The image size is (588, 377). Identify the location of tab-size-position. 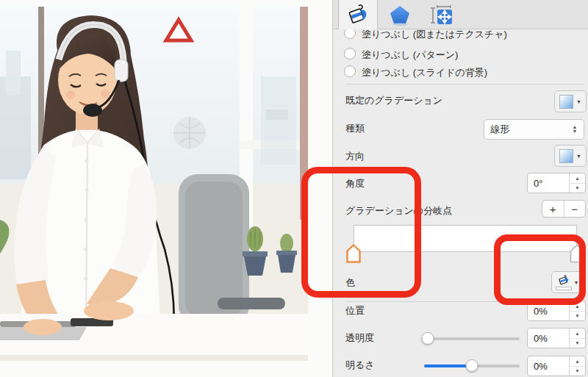
(441, 15).